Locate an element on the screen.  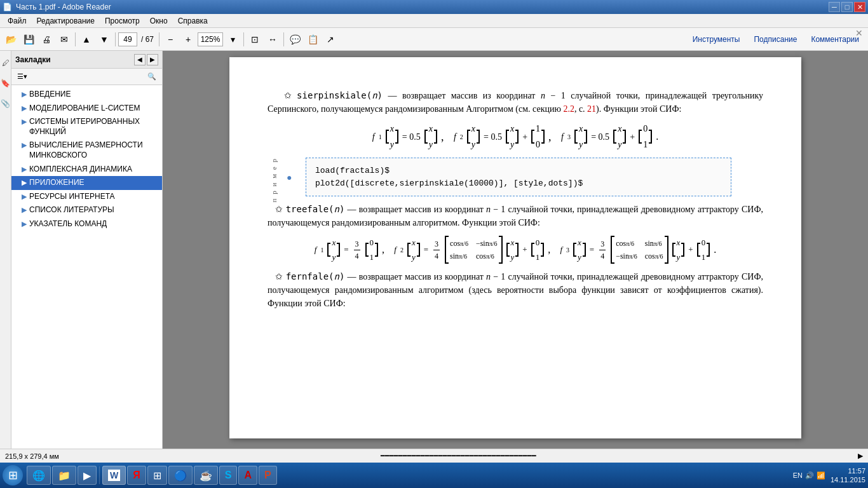
close-button: ✕ is located at coordinates (860, 7).